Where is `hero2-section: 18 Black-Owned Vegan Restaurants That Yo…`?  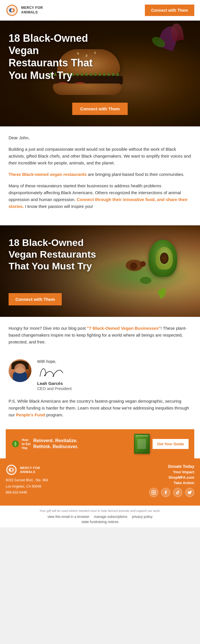
hero2-section: 18 Black-Owned Vegan Restaurants That Yo… is located at coordinates (100, 271).